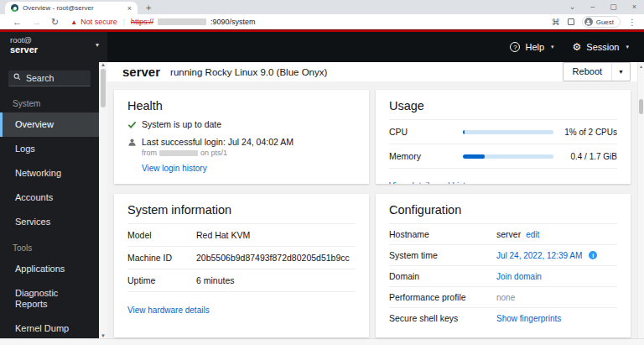  What do you see at coordinates (49, 299) in the screenshot?
I see `sidebar-item-diagnostic-reports: Diagnostic Reports` at bounding box center [49, 299].